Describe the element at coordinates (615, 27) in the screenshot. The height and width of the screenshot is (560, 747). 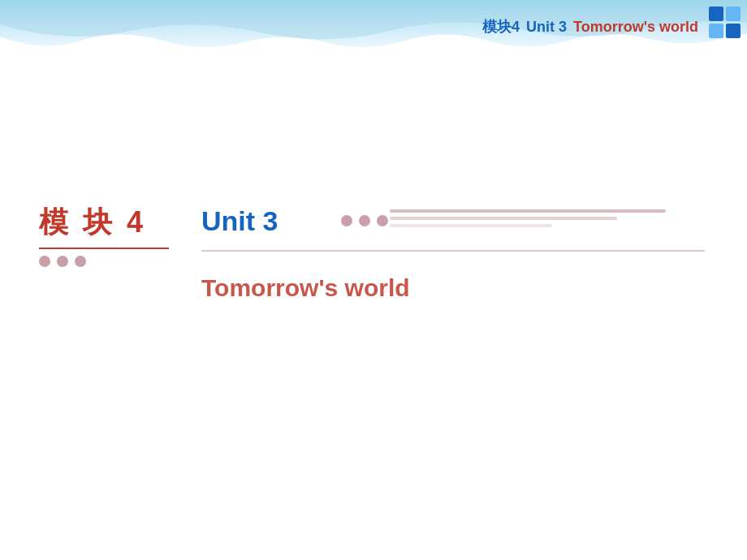
I see `header-bar: 模块4 Unit 3 Tomorrow's world` at that location.